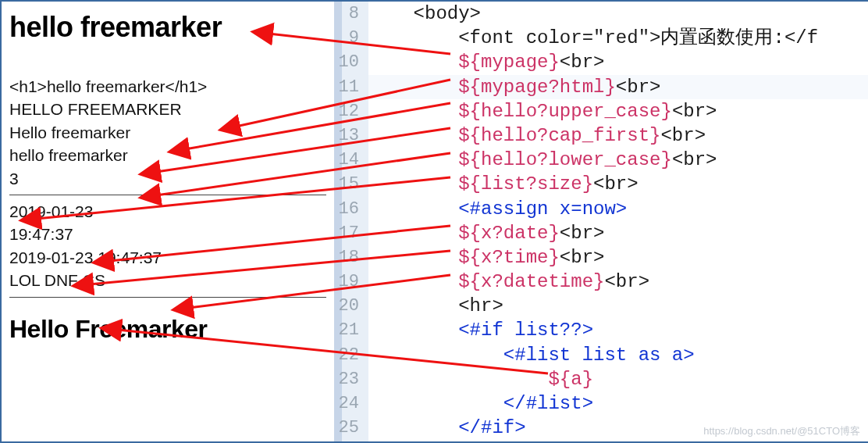 The image size is (868, 443). What do you see at coordinates (168, 86) in the screenshot?
I see `output-line: <h1>hello freemarker</h1>` at bounding box center [168, 86].